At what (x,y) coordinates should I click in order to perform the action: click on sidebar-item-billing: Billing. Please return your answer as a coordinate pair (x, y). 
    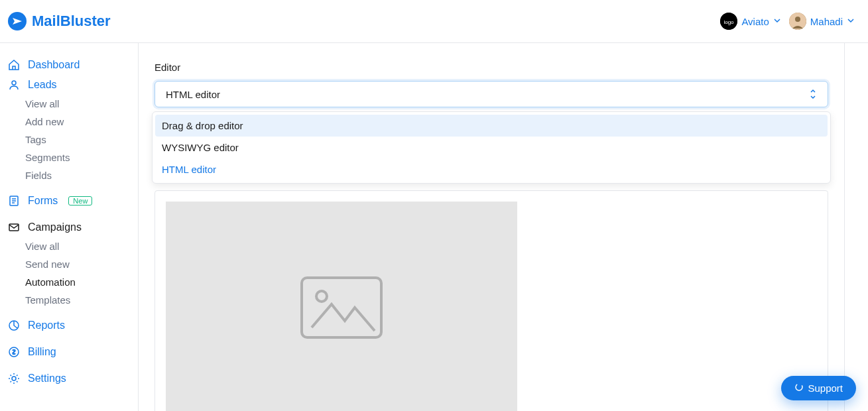
    Looking at the image, I should click on (69, 352).